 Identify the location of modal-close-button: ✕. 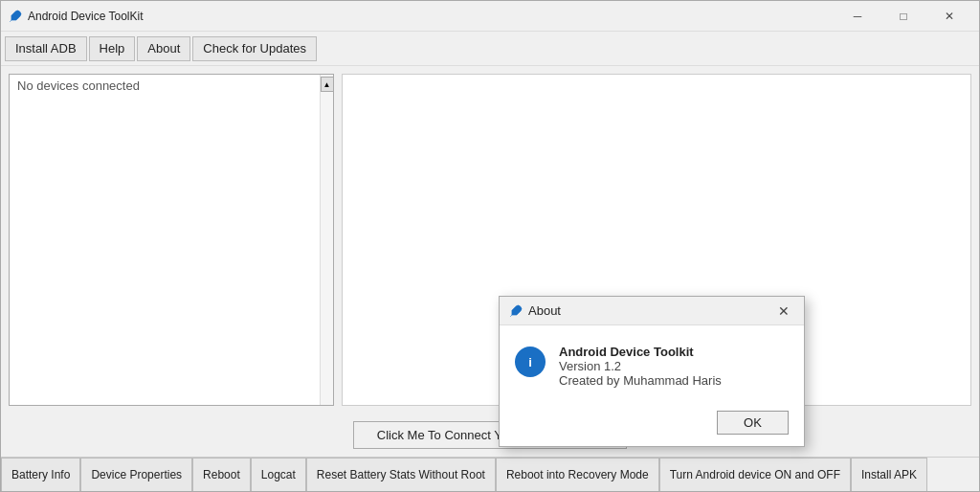
(784, 311).